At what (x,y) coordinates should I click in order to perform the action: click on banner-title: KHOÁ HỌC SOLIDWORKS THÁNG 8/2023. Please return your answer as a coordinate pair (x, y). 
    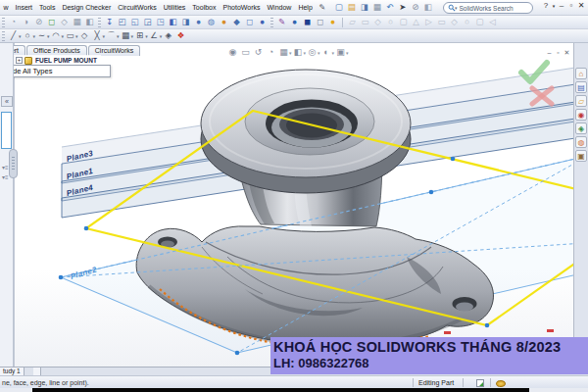
    Looking at the image, I should click on (431, 347).